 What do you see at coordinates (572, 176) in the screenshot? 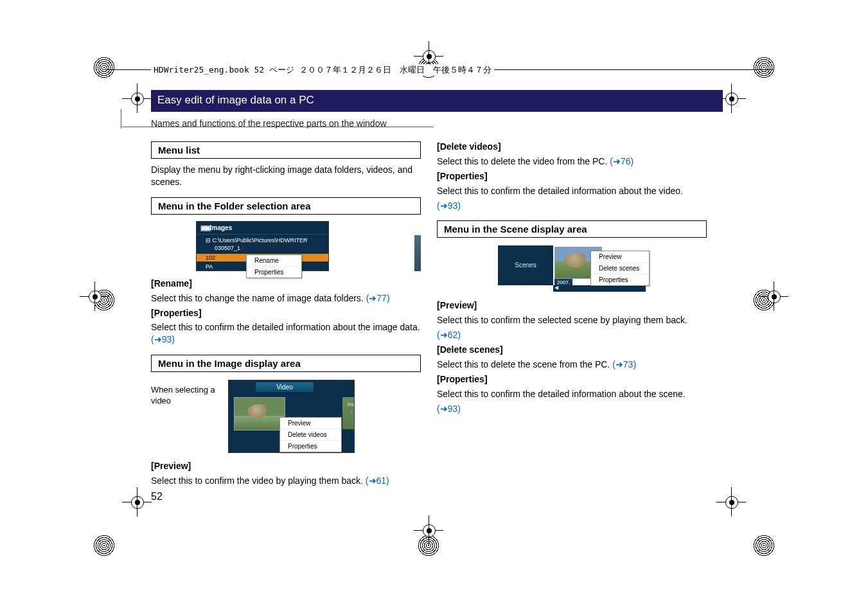
I see `heading-properties-video: [Properties]` at bounding box center [572, 176].